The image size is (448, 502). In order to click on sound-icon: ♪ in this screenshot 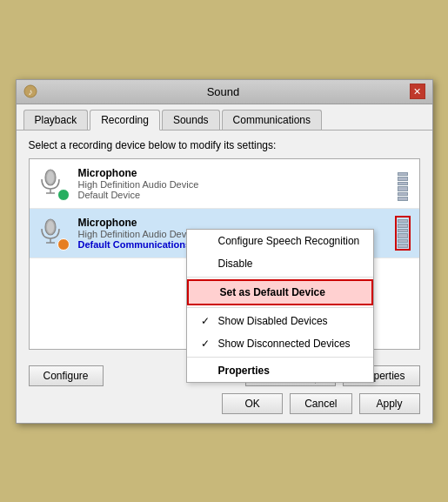, I will do `click(30, 91)`.